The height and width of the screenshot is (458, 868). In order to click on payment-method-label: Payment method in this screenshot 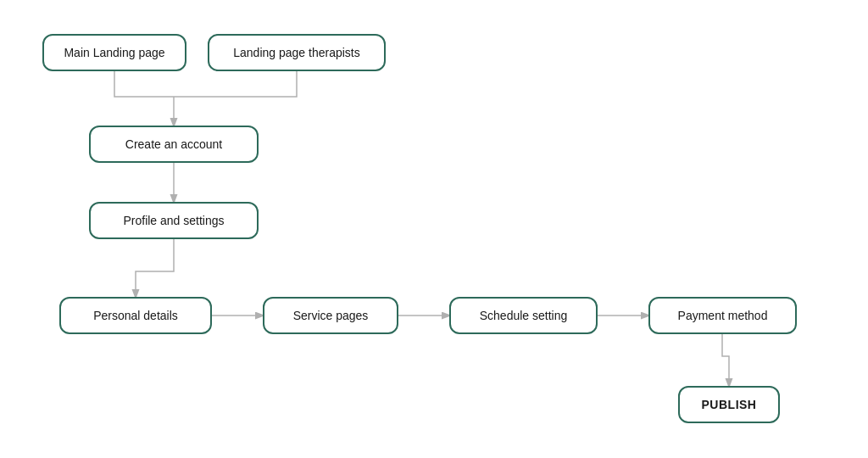, I will do `click(723, 316)`.